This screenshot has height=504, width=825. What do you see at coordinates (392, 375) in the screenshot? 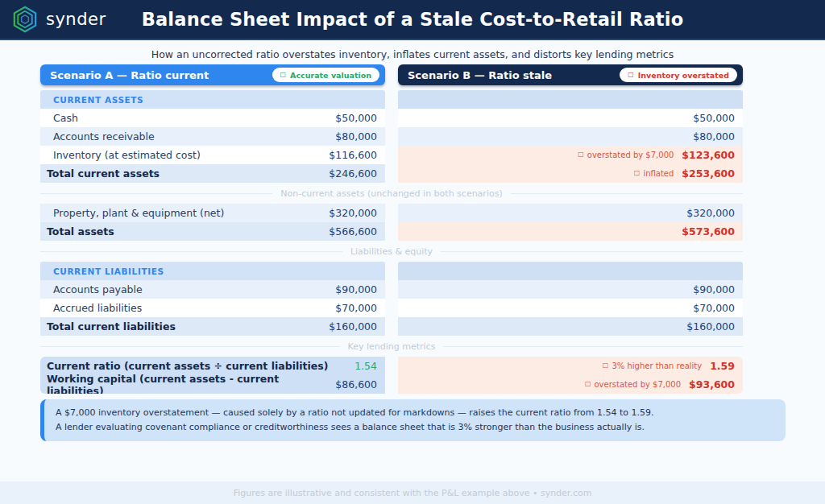
I see `key-lending-metrics-block: Current ratio (current assets ÷ current …` at bounding box center [392, 375].